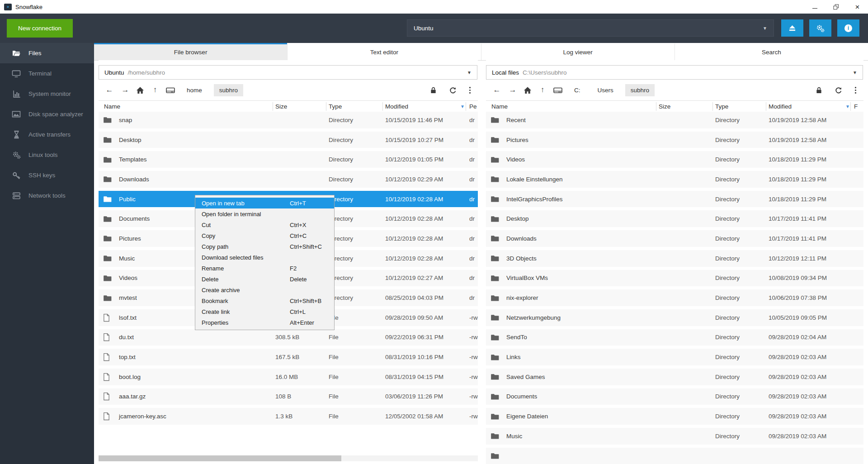 The width and height of the screenshot is (868, 464). What do you see at coordinates (47, 73) in the screenshot?
I see `sidebar-item-terminal: Terminal` at bounding box center [47, 73].